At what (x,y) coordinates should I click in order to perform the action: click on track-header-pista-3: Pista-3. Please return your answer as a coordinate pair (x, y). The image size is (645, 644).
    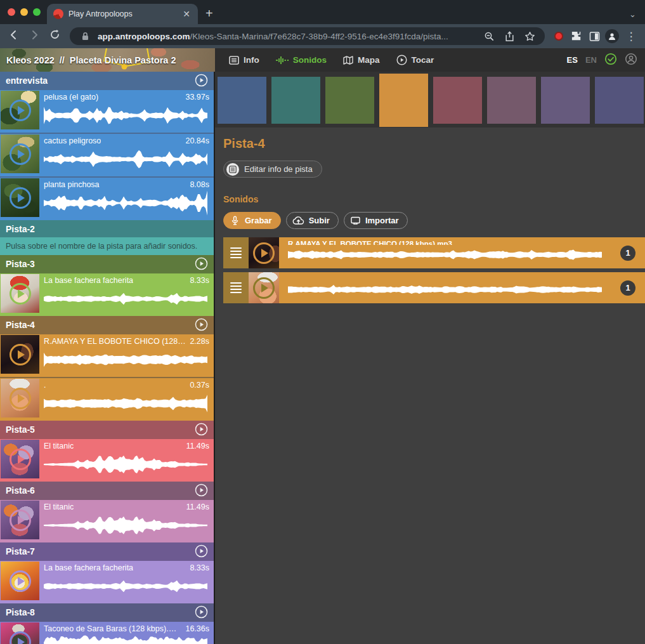
    Looking at the image, I should click on (107, 264).